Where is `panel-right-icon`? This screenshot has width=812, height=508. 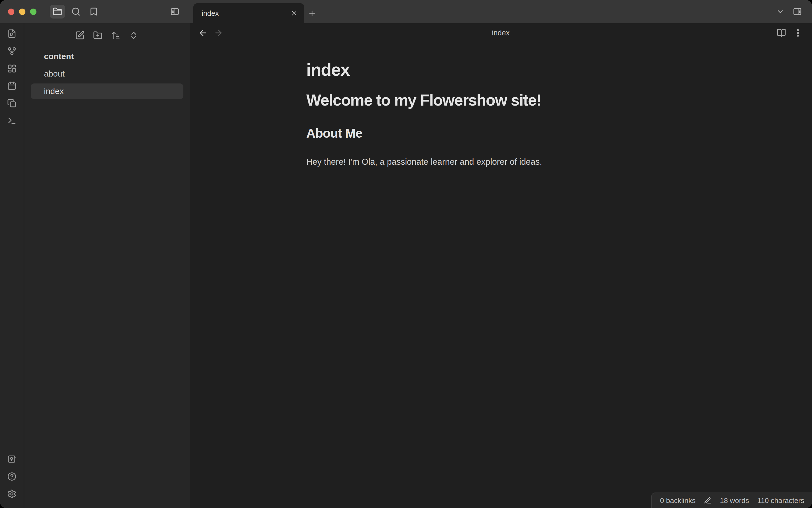
panel-right-icon is located at coordinates (798, 12).